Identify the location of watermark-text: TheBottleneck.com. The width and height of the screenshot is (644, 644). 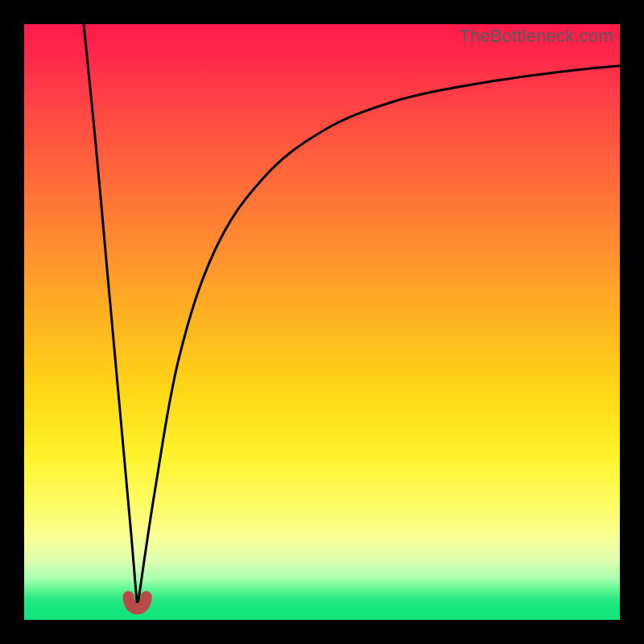
(536, 36).